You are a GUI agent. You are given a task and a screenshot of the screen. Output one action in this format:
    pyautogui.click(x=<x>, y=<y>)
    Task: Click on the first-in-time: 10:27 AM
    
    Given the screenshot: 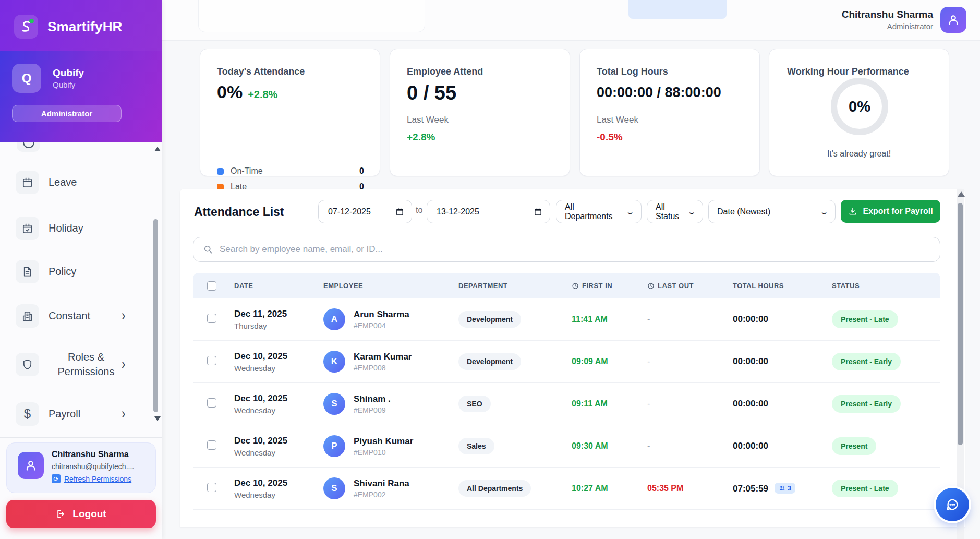 What is the action you would take?
    pyautogui.click(x=590, y=488)
    